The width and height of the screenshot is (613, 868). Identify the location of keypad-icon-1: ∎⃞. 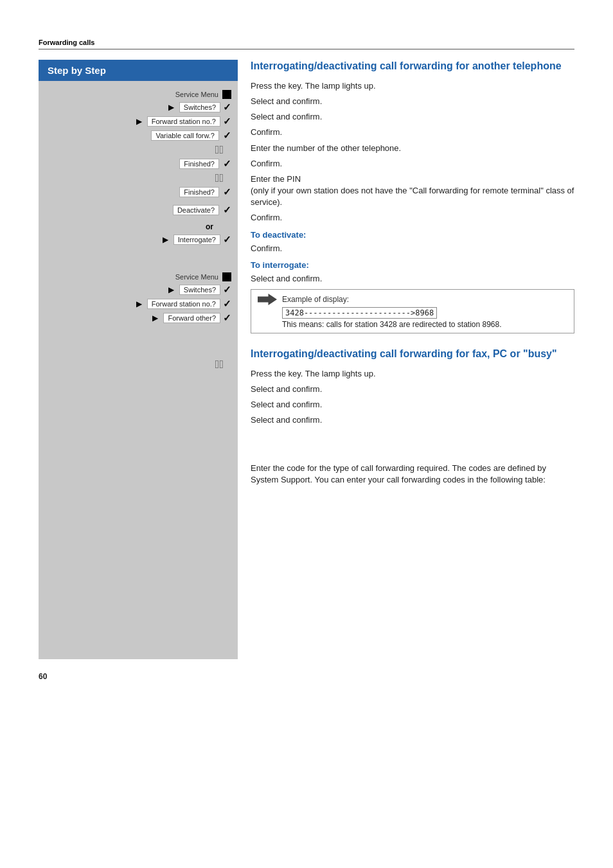
(220, 150).